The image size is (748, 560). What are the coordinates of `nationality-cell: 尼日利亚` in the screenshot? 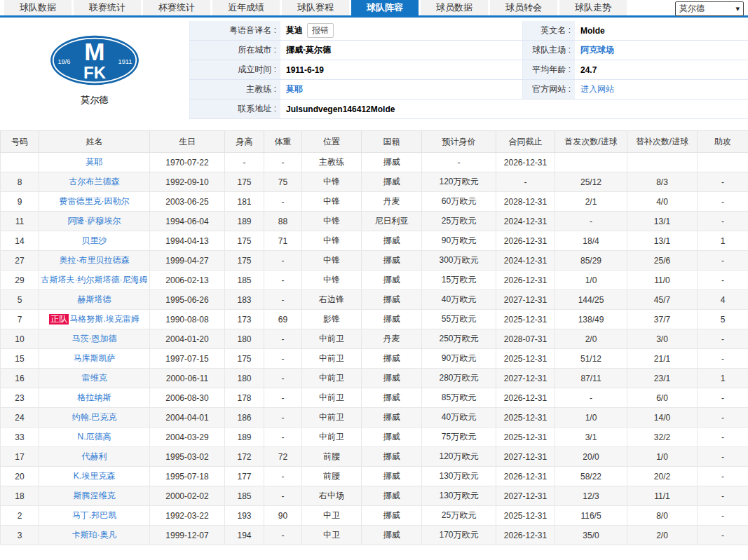 It's located at (392, 221).